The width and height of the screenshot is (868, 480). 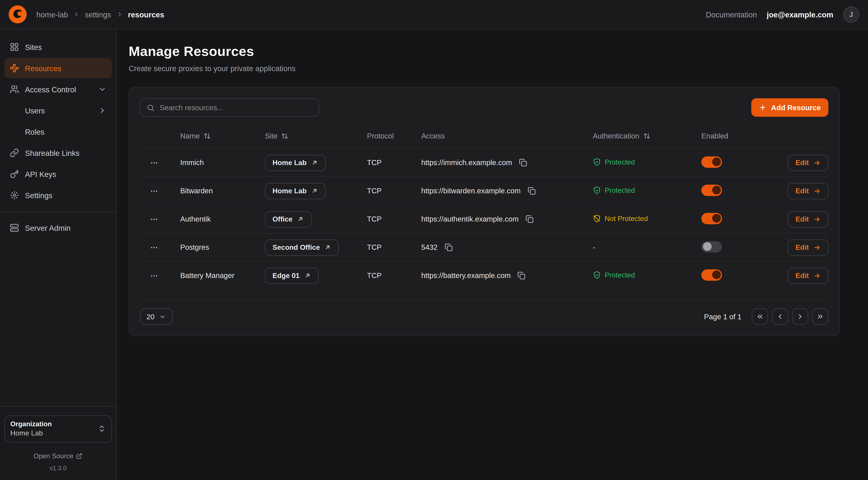 I want to click on column-header-access: Access, so click(x=507, y=136).